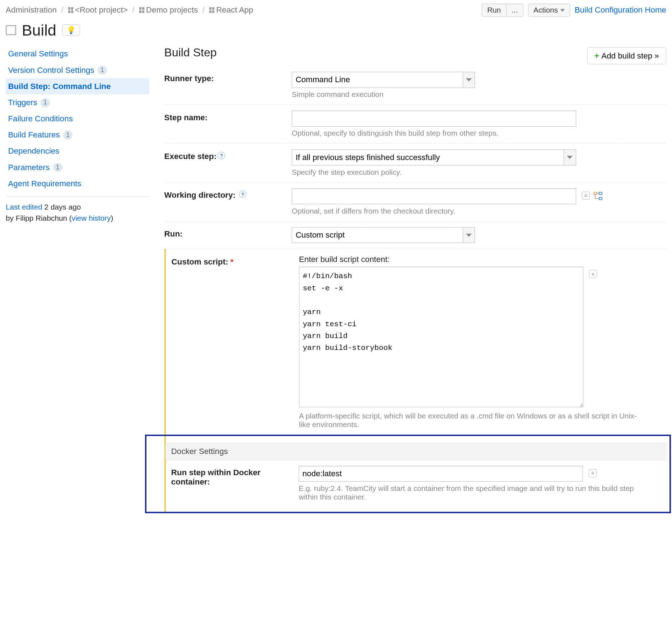  What do you see at coordinates (503, 10) in the screenshot?
I see `run-button-group: Run ...` at bounding box center [503, 10].